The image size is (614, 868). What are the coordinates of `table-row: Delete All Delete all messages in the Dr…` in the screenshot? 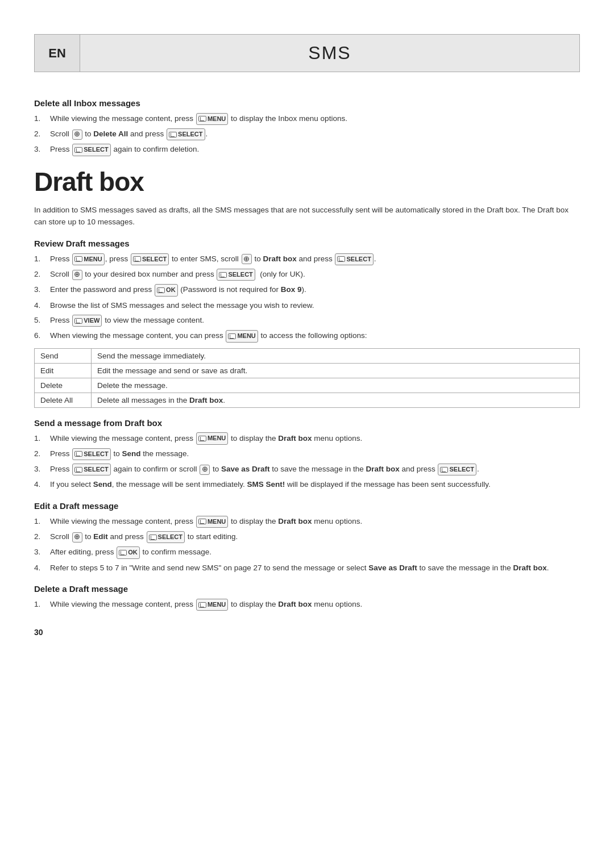 It's located at (307, 400).